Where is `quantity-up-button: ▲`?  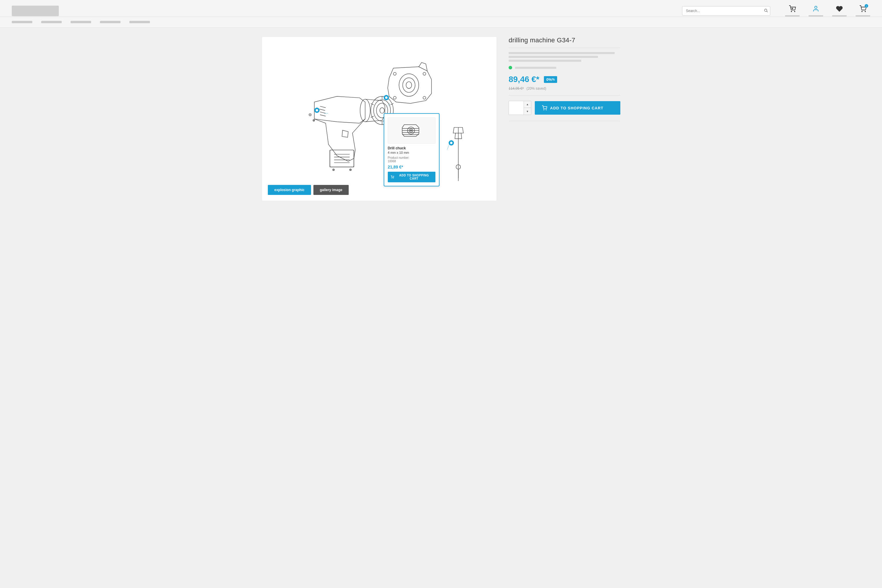 quantity-up-button: ▲ is located at coordinates (527, 105).